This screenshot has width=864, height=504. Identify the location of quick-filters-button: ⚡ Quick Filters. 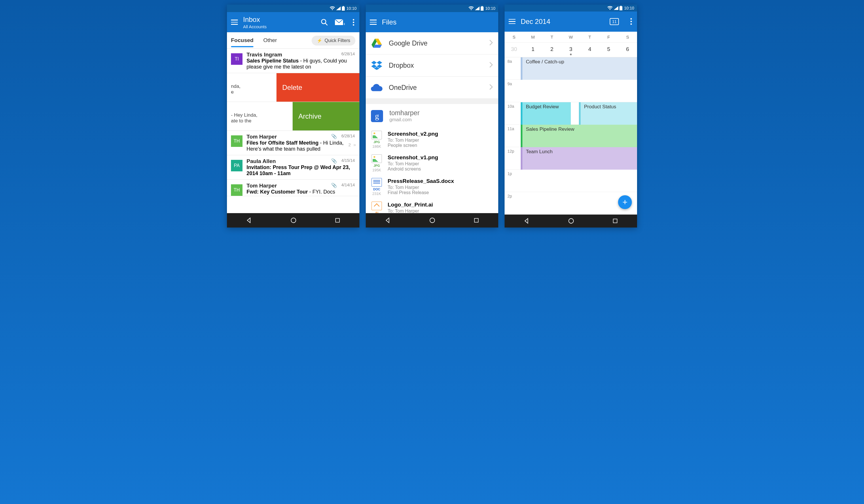
(334, 40).